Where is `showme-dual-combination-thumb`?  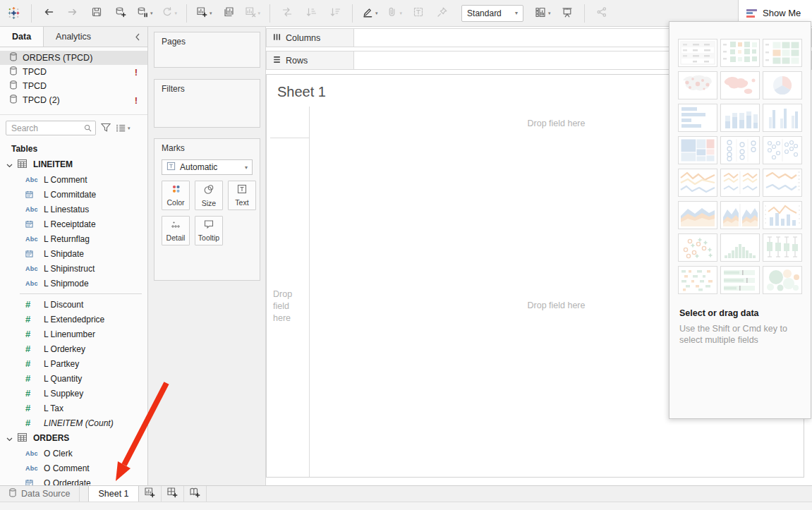
showme-dual-combination-thumb is located at coordinates (782, 215).